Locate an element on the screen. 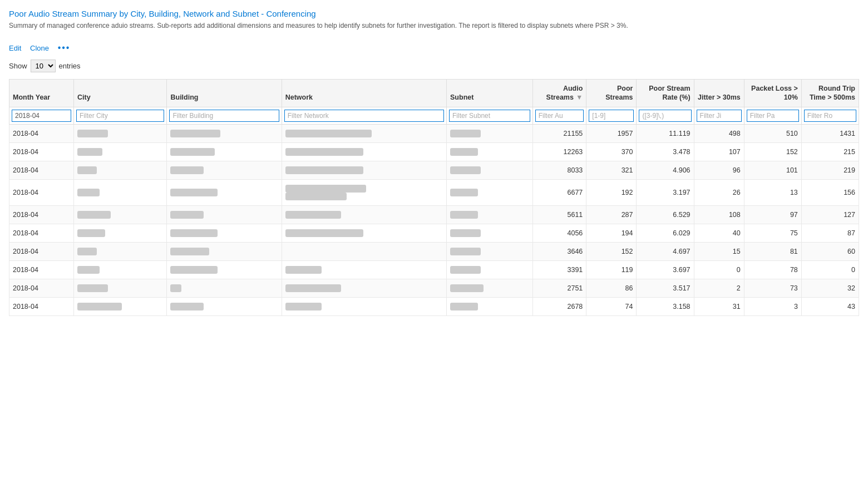 Image resolution: width=868 pixels, height=493 pixels. filter-input-psr is located at coordinates (665, 116).